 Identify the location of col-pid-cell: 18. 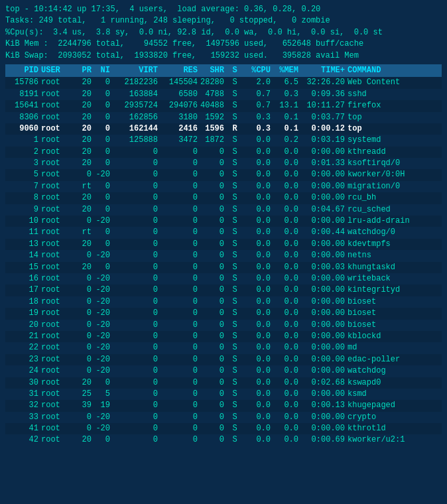
(23, 302).